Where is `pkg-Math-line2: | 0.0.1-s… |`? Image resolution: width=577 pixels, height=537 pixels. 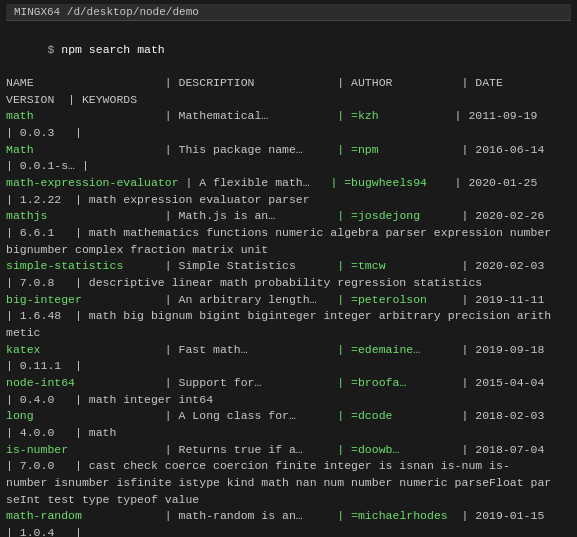
pkg-Math-line2: | 0.0.1-s… | is located at coordinates (288, 166).